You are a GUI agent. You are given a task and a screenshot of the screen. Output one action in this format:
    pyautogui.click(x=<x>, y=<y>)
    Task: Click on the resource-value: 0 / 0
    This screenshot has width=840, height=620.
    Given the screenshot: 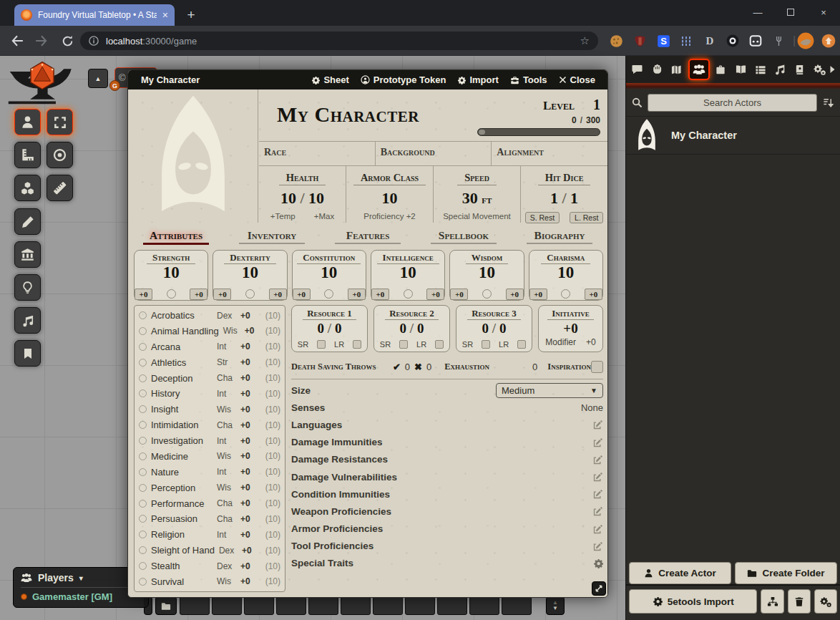 What is the action you would take?
    pyautogui.click(x=494, y=330)
    